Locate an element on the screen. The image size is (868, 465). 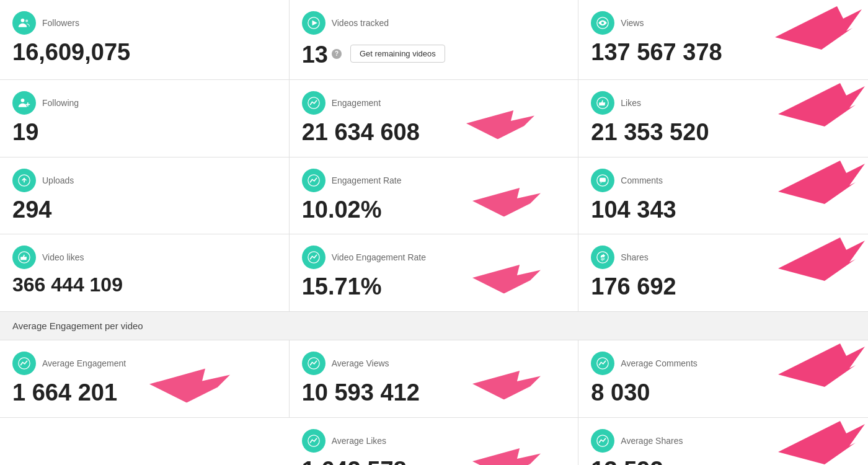
avg-engagement-value: 1 664 201 is located at coordinates (144, 393).